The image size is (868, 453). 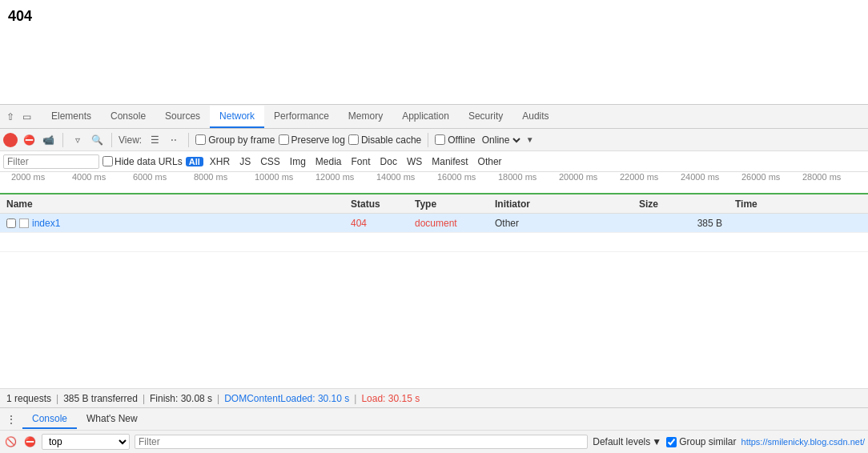 I want to click on cursor-icon: ⇧, so click(x=10, y=117).